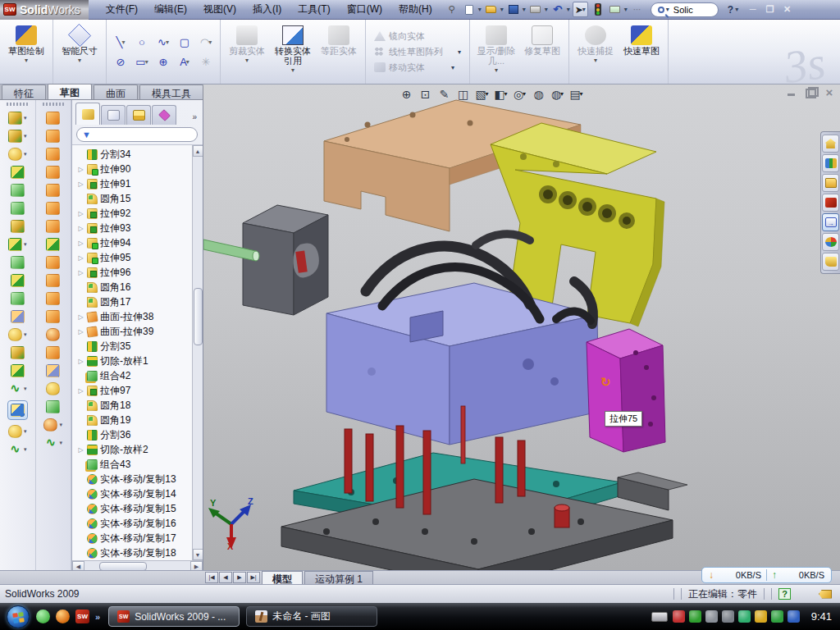 This screenshot has width=840, height=630. What do you see at coordinates (52, 335) in the screenshot?
I see `delete-face-button` at bounding box center [52, 335].